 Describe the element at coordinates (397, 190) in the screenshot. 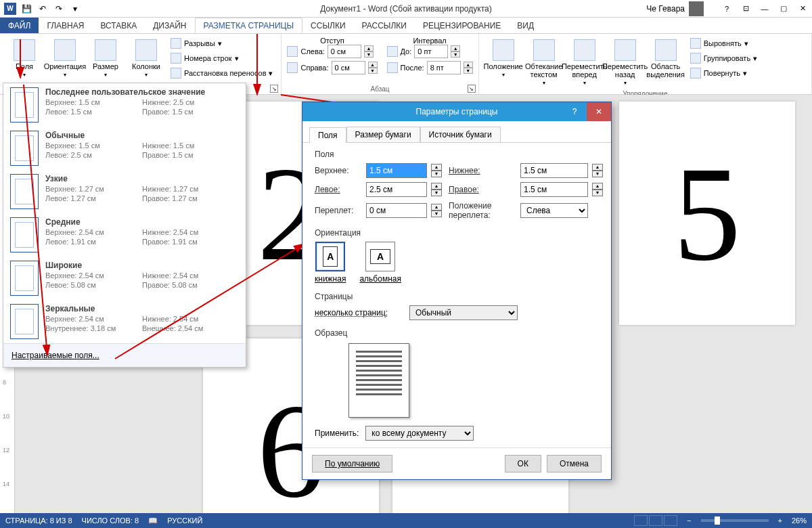

I see `left-input` at that location.